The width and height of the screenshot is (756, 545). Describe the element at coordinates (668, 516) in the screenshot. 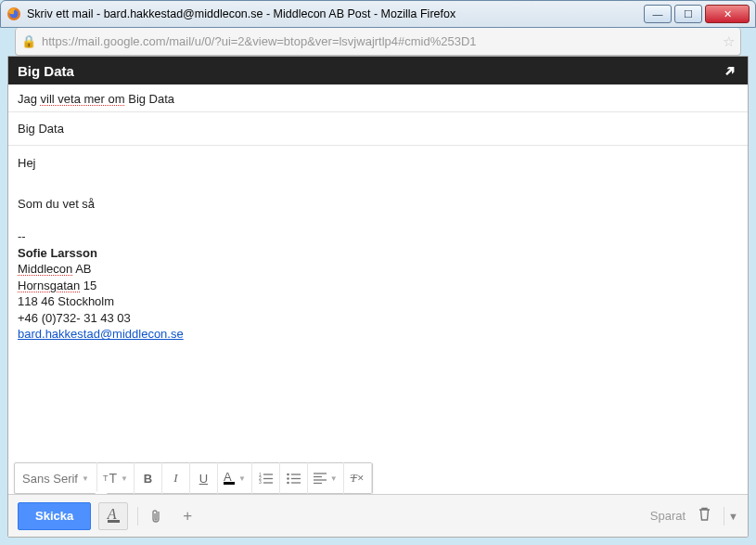

I see `saved-label: Sparat` at that location.